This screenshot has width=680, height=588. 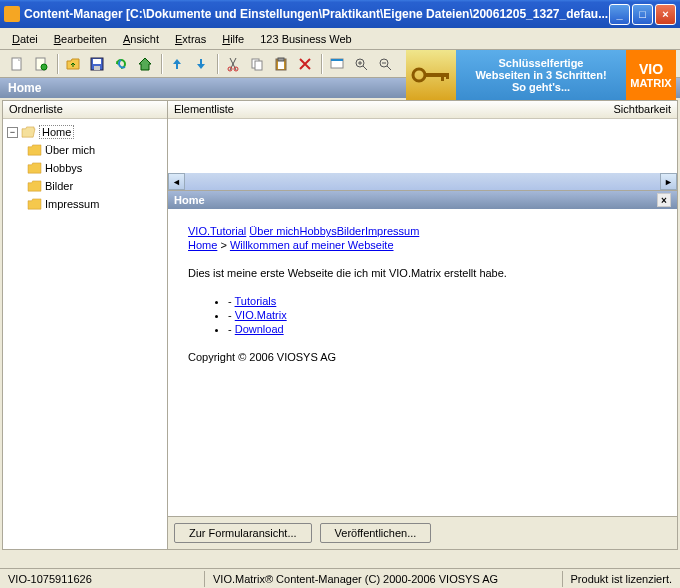 What do you see at coordinates (190, 39) in the screenshot?
I see `menu-extras: Extras` at bounding box center [190, 39].